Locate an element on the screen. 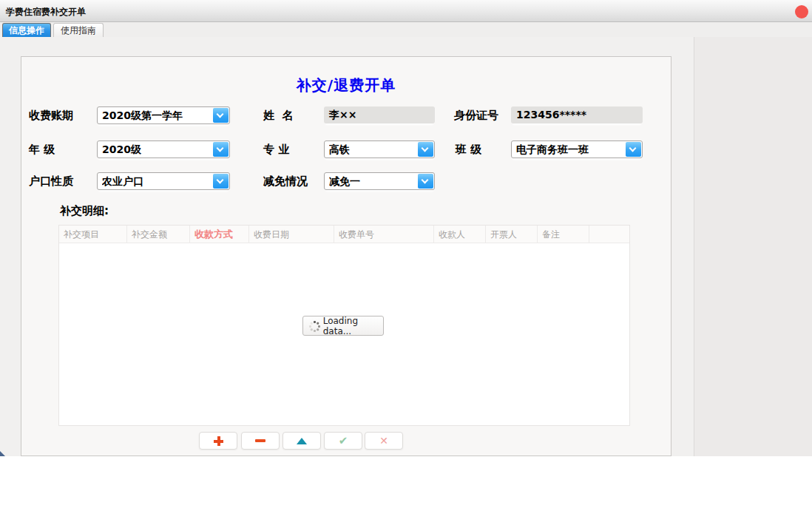  remove-row-button is located at coordinates (260, 441).